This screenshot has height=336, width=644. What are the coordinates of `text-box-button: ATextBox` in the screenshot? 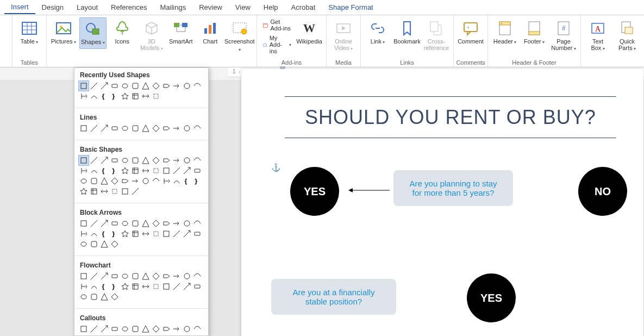 It's located at (598, 36).